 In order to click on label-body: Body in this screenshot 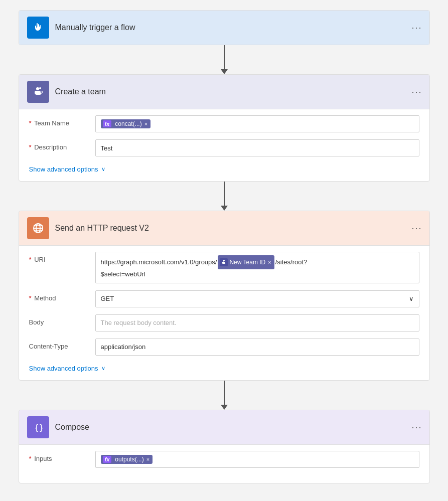, I will do `click(59, 320)`.